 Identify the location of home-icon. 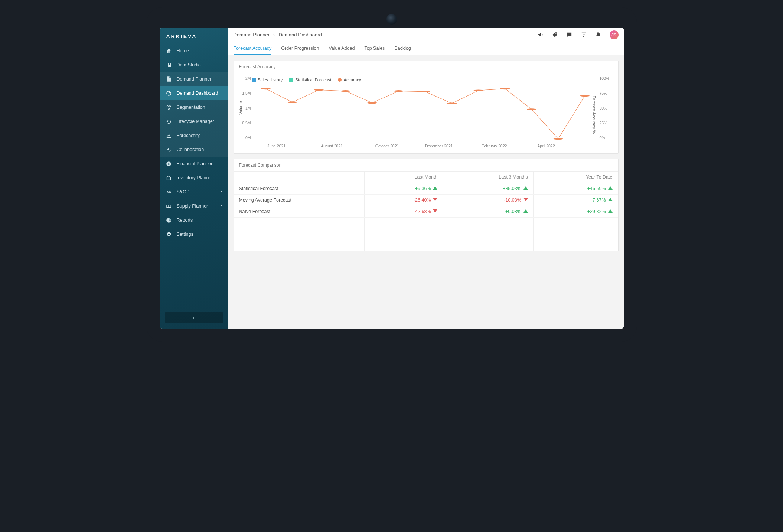
(169, 51).